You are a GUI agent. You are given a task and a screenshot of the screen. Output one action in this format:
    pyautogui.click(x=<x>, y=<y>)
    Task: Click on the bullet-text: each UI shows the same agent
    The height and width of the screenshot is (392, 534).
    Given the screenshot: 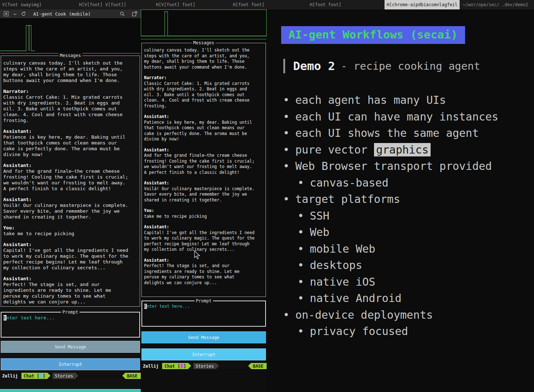 What is the action you would take?
    pyautogui.click(x=387, y=133)
    